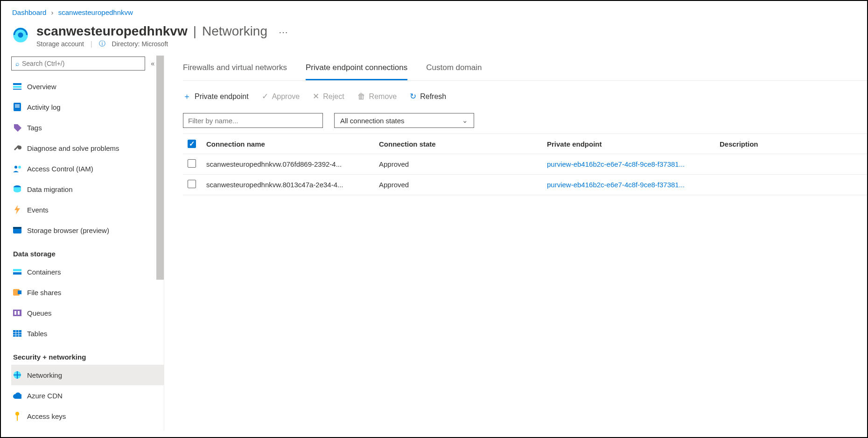 This screenshot has height=438, width=868. Describe the element at coordinates (413, 96) in the screenshot. I see `refresh-icon: ↻` at that location.